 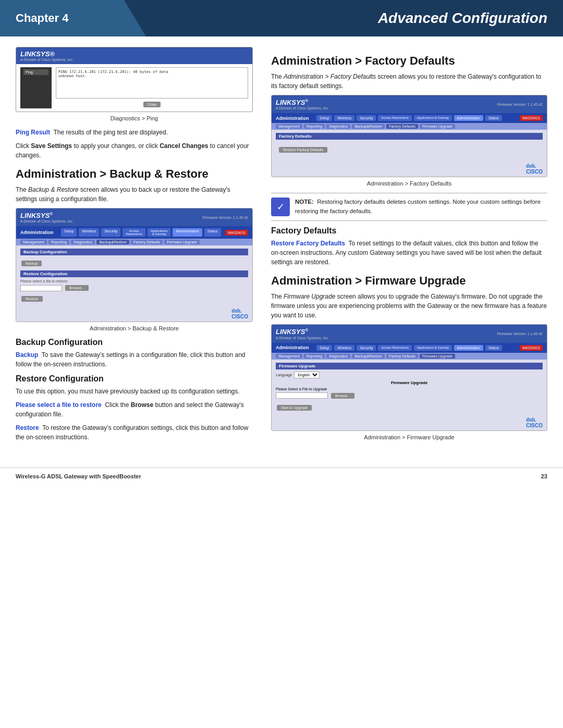 What do you see at coordinates (307, 375) in the screenshot?
I see `language-select: English` at bounding box center [307, 375].